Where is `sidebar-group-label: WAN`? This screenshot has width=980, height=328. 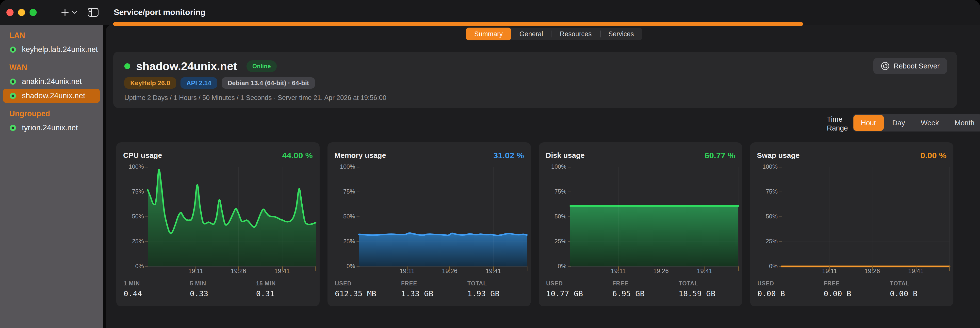
sidebar-group-label: WAN is located at coordinates (56, 68).